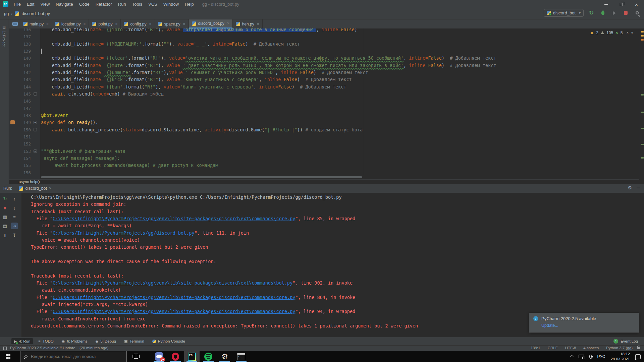  What do you see at coordinates (106, 341) in the screenshot?
I see `toolwindow-5-debug: ◆5: Debug` at bounding box center [106, 341].